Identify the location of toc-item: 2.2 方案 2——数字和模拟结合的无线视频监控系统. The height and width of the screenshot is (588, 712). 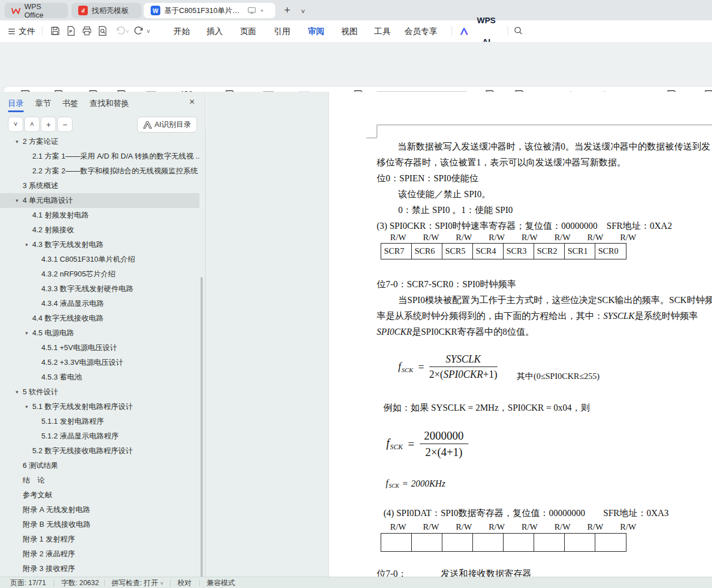
(100, 171).